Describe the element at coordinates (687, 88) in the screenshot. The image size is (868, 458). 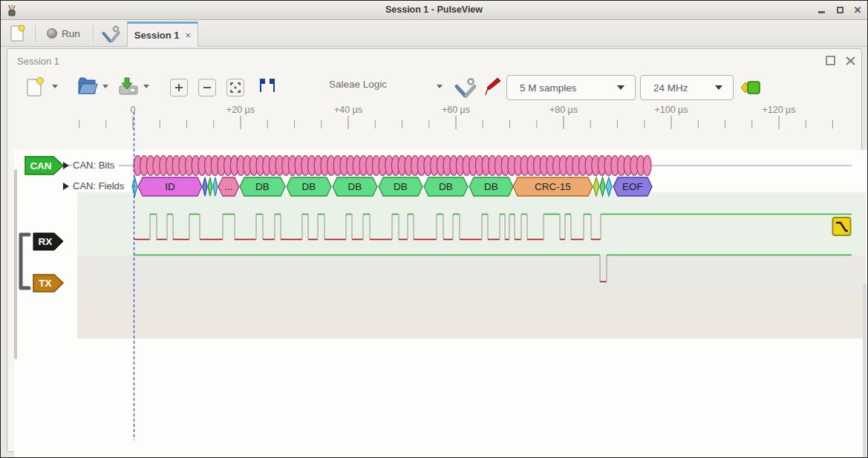
I see `sample-rate-select: 24 MHz` at that location.